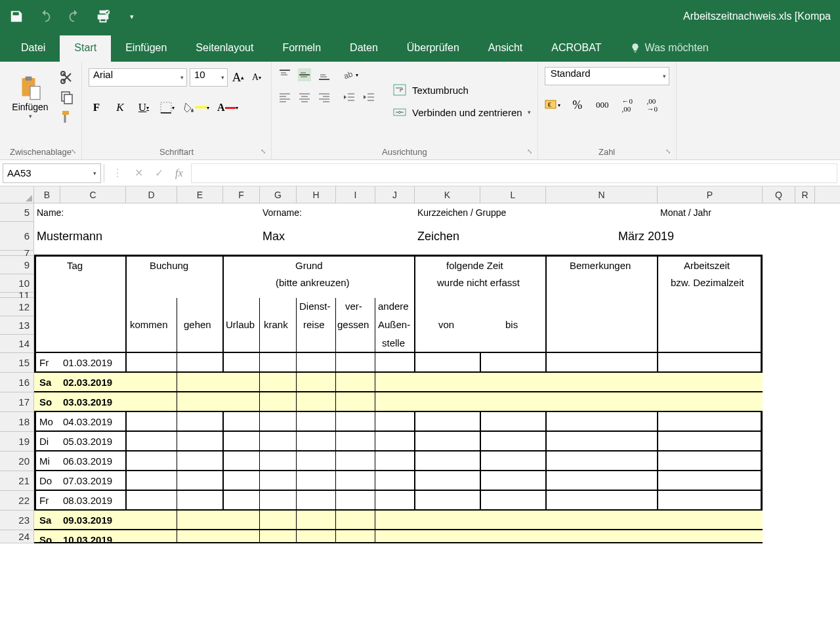 This screenshot has height=630, width=840. I want to click on italic-button: K, so click(120, 108).